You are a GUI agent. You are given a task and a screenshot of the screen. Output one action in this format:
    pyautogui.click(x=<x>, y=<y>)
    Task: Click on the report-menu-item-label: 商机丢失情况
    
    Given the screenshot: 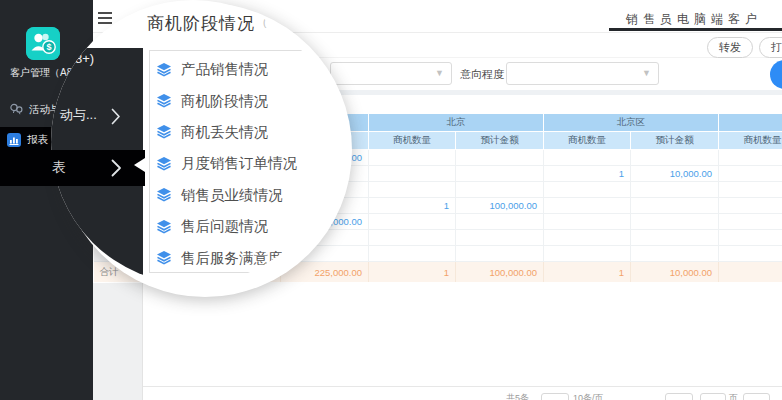 What is the action you would take?
    pyautogui.click(x=224, y=132)
    